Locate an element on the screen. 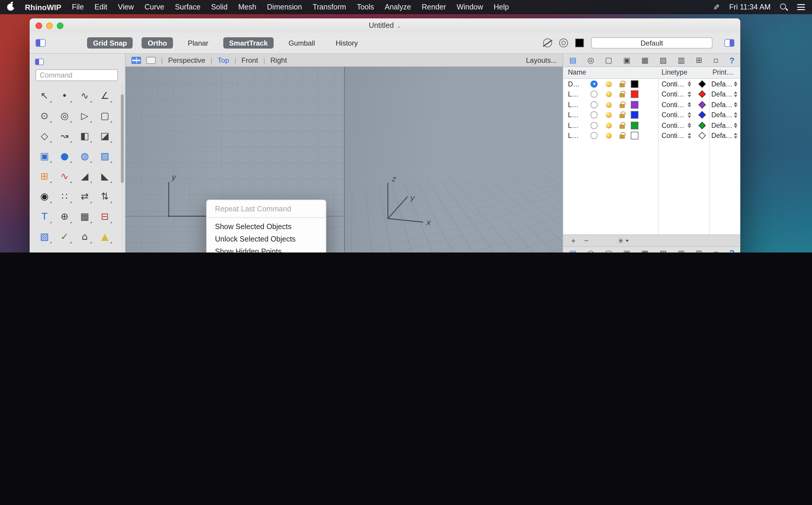  help-tab-icon: ? is located at coordinates (732, 250).